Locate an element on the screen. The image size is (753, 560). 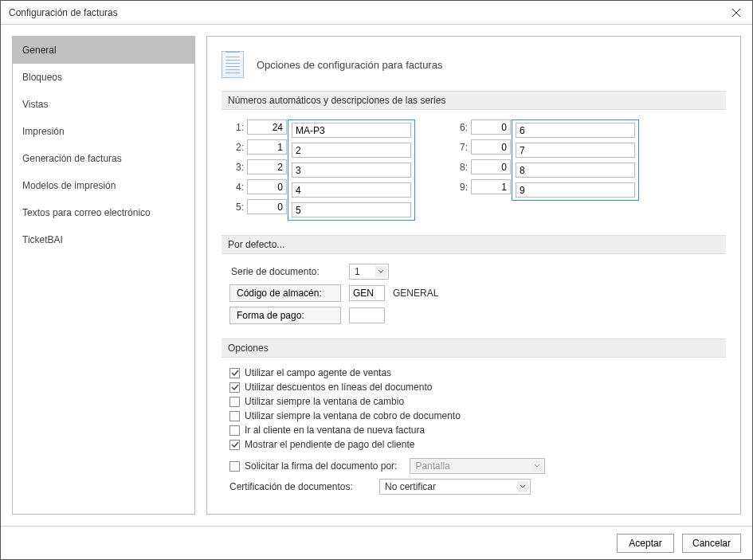
series-label: 3: is located at coordinates (237, 167).